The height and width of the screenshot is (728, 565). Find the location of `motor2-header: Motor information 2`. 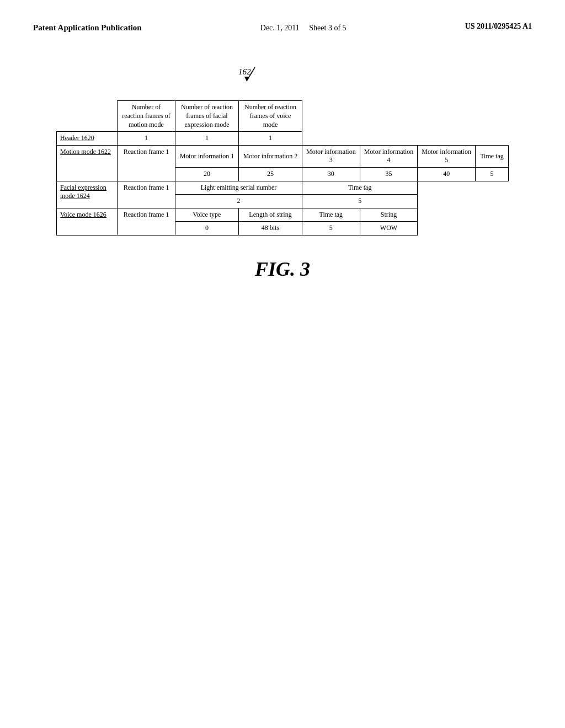

motor2-header: Motor information 2 is located at coordinates (270, 156).